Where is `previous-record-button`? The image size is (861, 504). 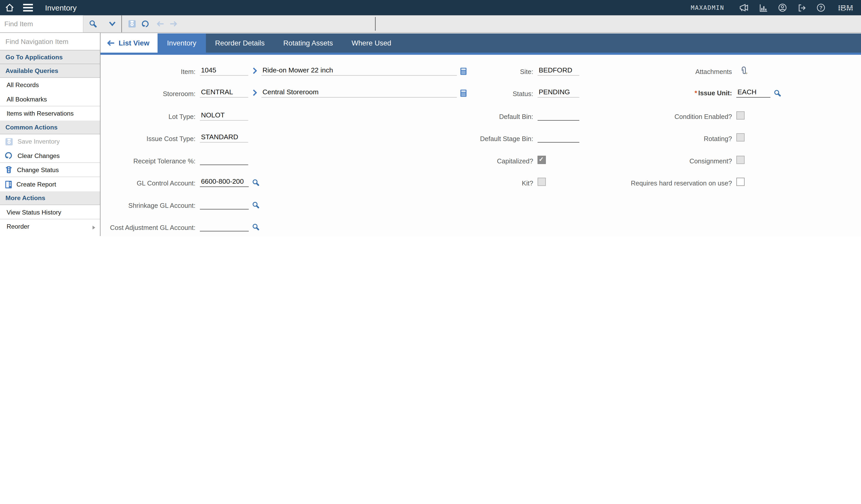 previous-record-button is located at coordinates (160, 24).